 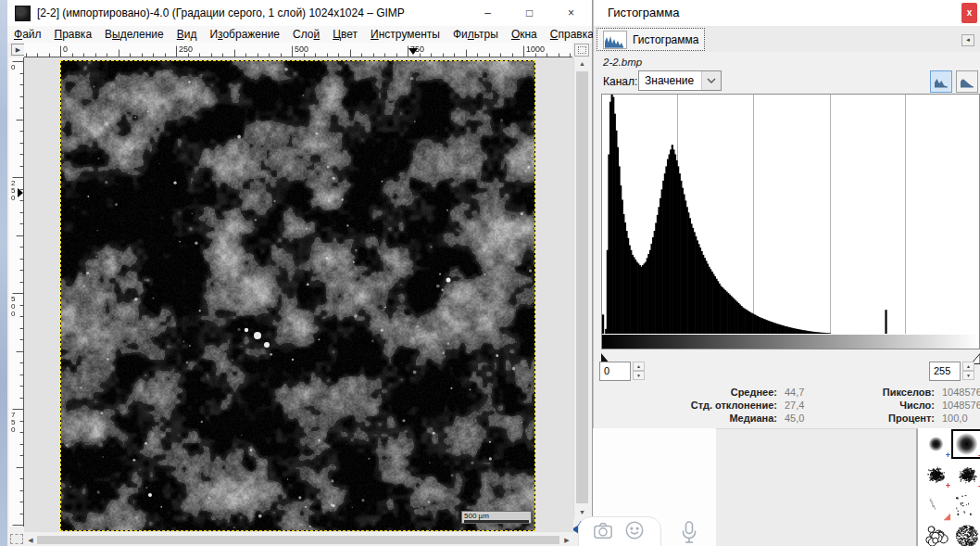 What do you see at coordinates (969, 13) in the screenshot?
I see `dialog-close-button: x` at bounding box center [969, 13].